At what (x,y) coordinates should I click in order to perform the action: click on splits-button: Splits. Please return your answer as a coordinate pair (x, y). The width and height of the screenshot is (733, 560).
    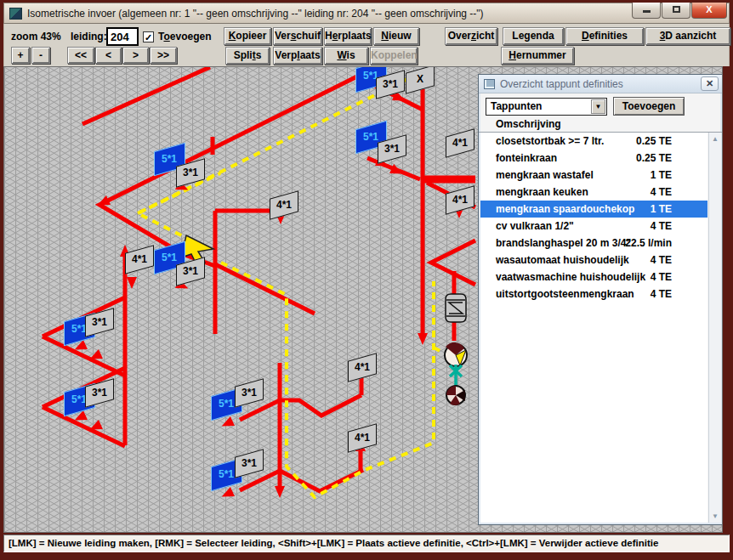
    Looking at the image, I should click on (247, 56).